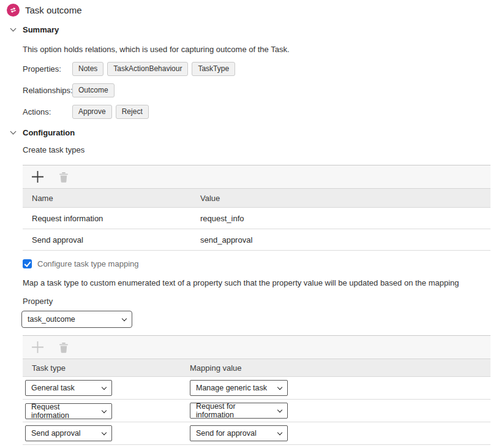  Describe the element at coordinates (248, 9) in the screenshot. I see `app-header: Task outcome` at that location.